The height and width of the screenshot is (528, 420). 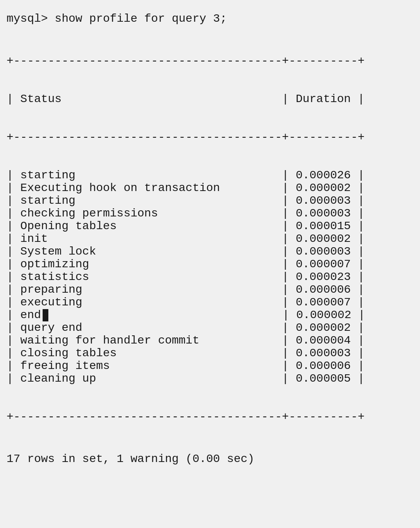 I want to click on footer: 17 rows in set, 1 warning (0.00 sec), so click(x=210, y=459).